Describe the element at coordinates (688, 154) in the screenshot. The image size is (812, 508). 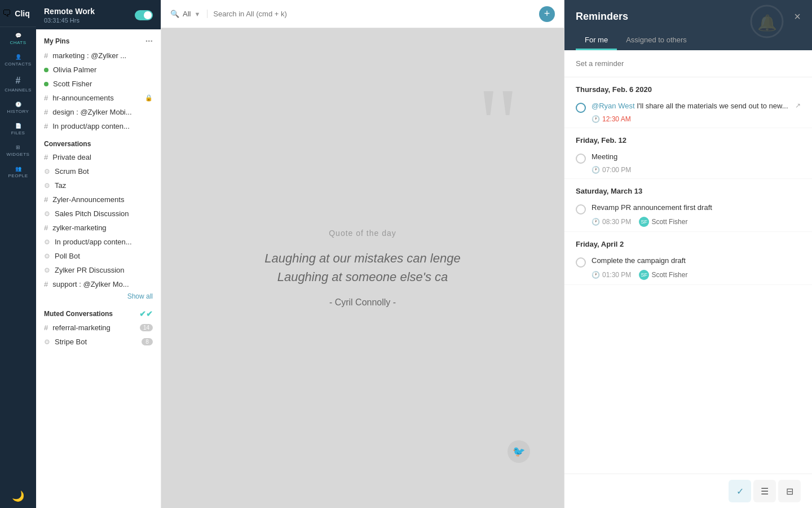
I see `date-group-1: Friday, Feb. 12 Meeting 🕐 07:00 PM` at that location.